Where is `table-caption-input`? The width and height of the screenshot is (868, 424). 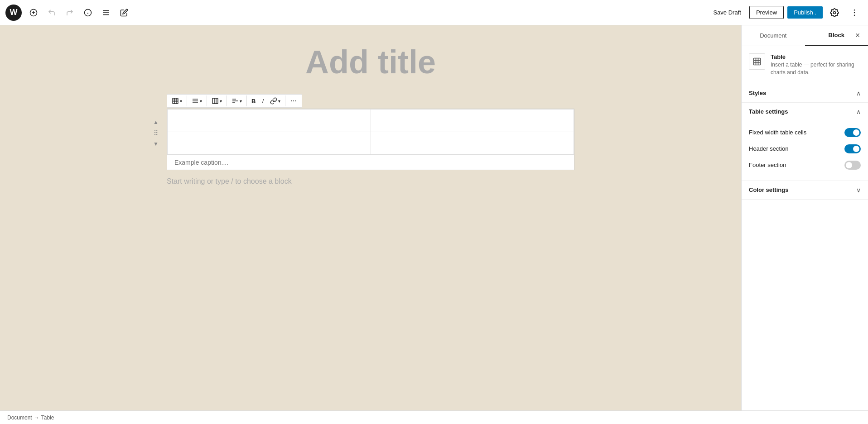
table-caption-input is located at coordinates (371, 162).